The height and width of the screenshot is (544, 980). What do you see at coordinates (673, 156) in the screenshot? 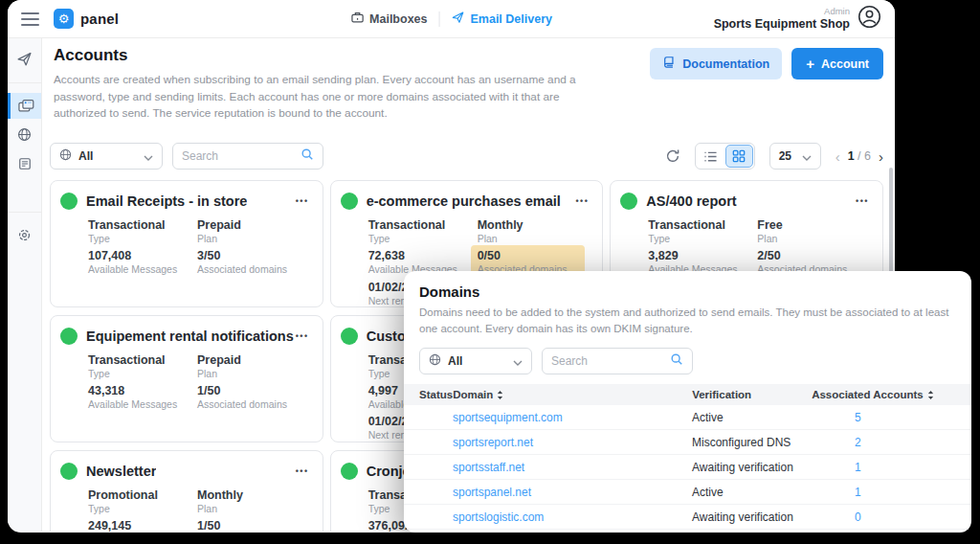
I see `refresh-icon` at bounding box center [673, 156].